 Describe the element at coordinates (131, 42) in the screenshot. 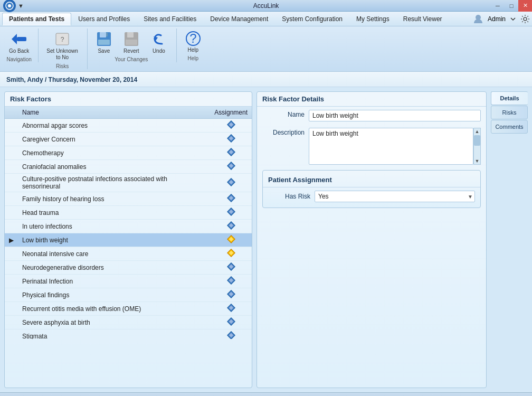

I see `revert-button: Revert` at that location.